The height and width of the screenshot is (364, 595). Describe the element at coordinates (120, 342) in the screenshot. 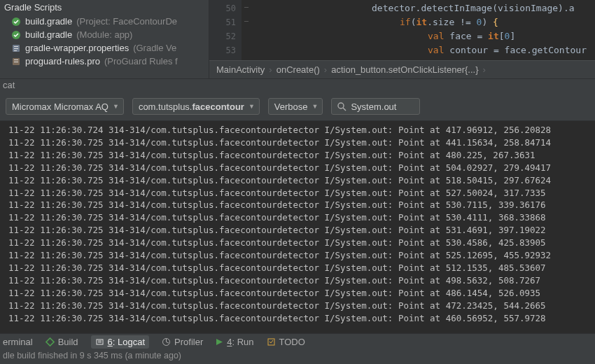

I see `tab-logcat: 6: Logcat` at that location.